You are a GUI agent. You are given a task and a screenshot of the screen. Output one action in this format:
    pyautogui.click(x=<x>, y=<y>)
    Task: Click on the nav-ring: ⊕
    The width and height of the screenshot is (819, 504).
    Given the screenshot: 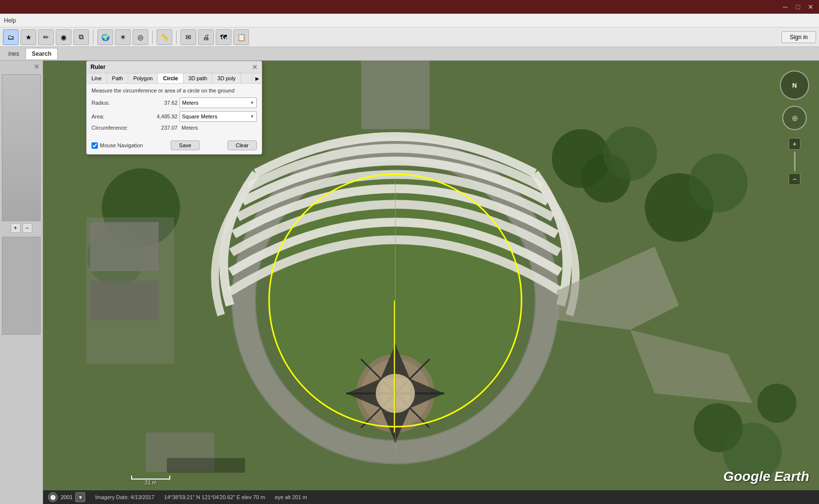 What is the action you would take?
    pyautogui.click(x=795, y=118)
    